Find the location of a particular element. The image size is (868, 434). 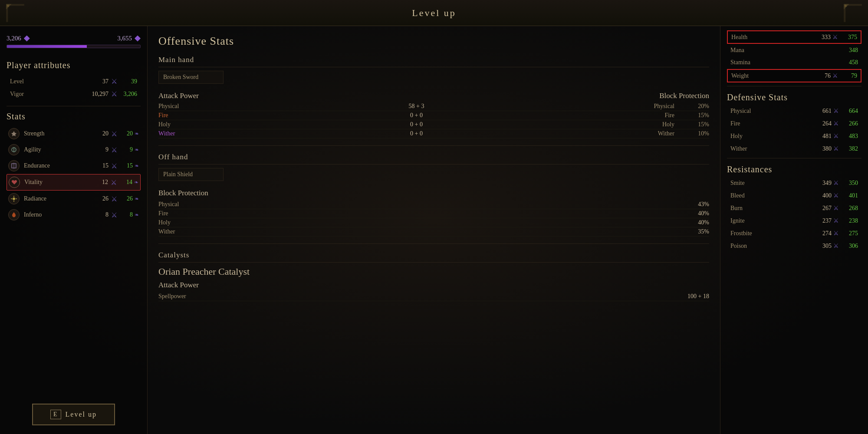

res-smite-new: 350 is located at coordinates (849, 183).